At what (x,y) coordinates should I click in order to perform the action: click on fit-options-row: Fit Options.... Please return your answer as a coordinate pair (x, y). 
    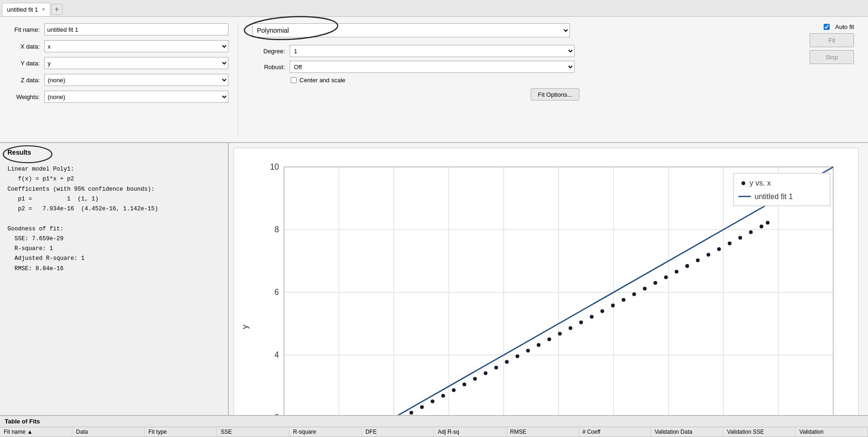
    Looking at the image, I should click on (416, 94).